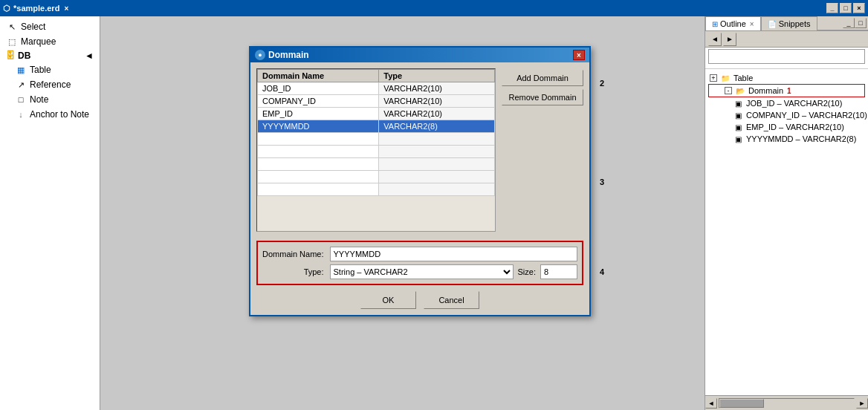 This screenshot has height=410, width=868. Describe the element at coordinates (376, 101) in the screenshot. I see `table-row: COMPANY_ID VARCHAR2(10)` at that location.